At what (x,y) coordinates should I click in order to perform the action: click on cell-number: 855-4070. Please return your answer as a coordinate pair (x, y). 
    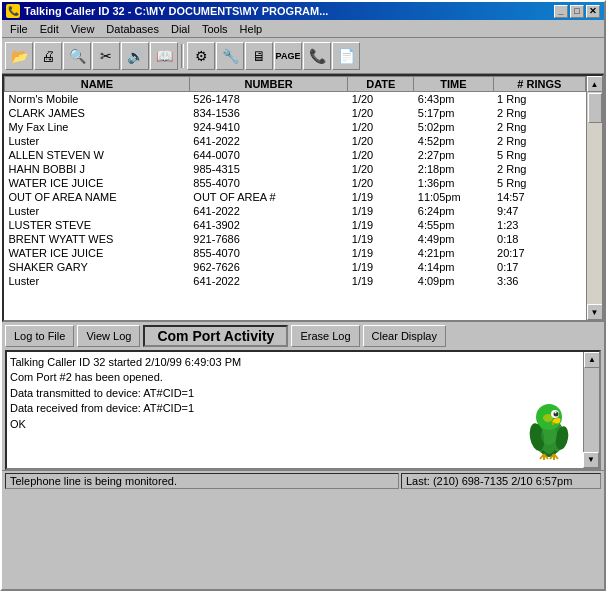
    Looking at the image, I should click on (268, 253).